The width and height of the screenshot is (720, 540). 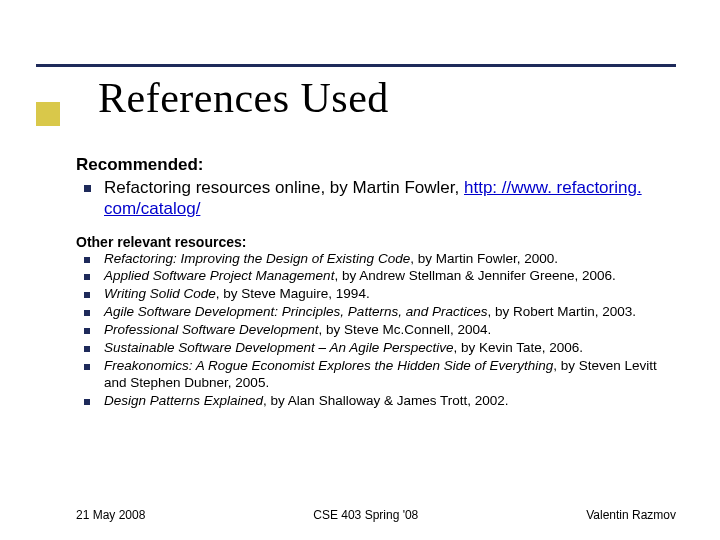 What do you see at coordinates (244, 98) in the screenshot?
I see `slide-title: References Used` at bounding box center [244, 98].